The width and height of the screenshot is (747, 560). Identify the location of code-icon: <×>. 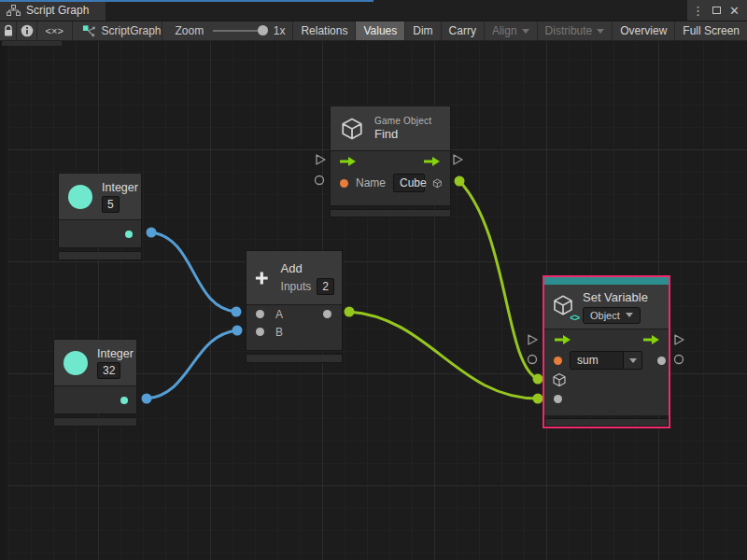
(54, 31).